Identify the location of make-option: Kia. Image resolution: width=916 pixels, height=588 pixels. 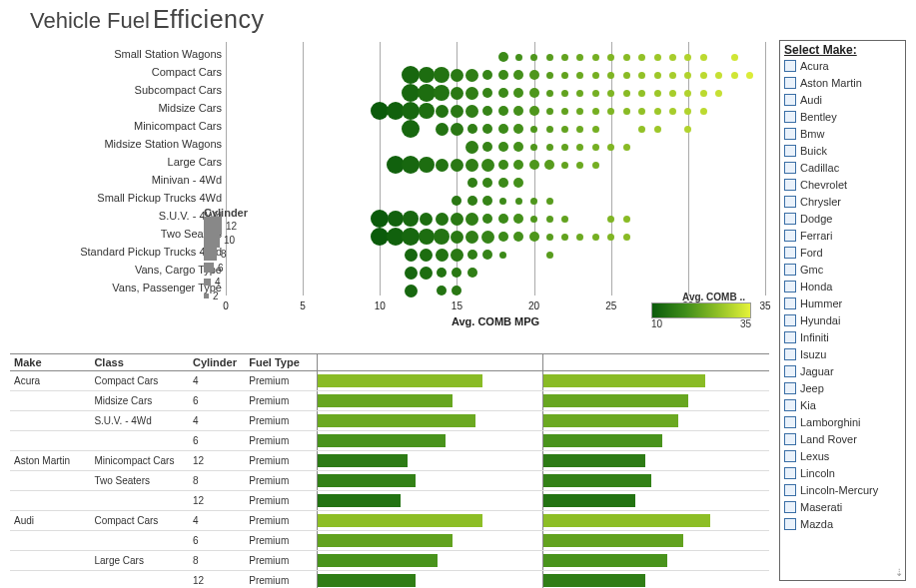
(843, 405).